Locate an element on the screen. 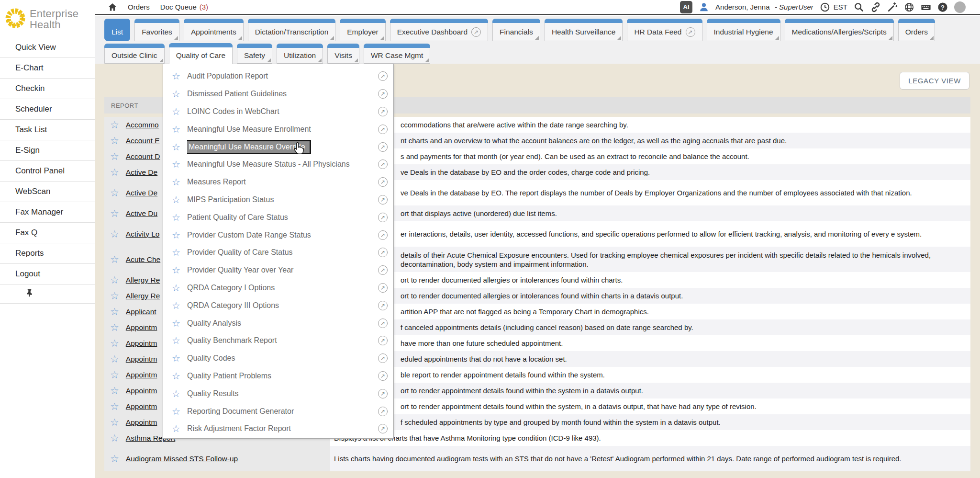 The image size is (980, 478). ai-badge: AI is located at coordinates (686, 7).